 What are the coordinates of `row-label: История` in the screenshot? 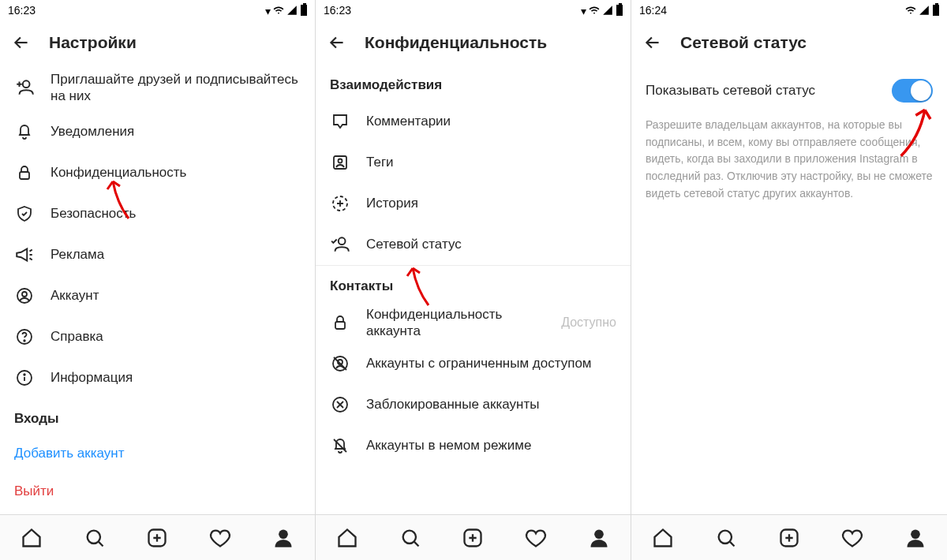 It's located at (392, 203).